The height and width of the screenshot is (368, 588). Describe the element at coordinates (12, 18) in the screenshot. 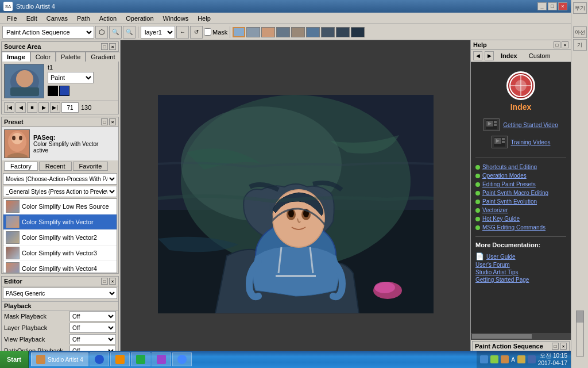

I see `menu-file: File` at that location.